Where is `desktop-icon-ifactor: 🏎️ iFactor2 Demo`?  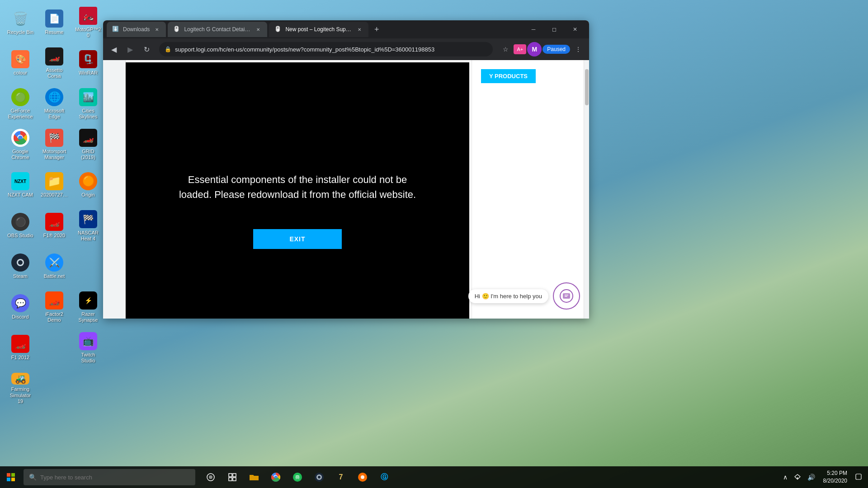
desktop-icon-ifactor: 🏎️ iFactor2 Demo is located at coordinates (54, 307).